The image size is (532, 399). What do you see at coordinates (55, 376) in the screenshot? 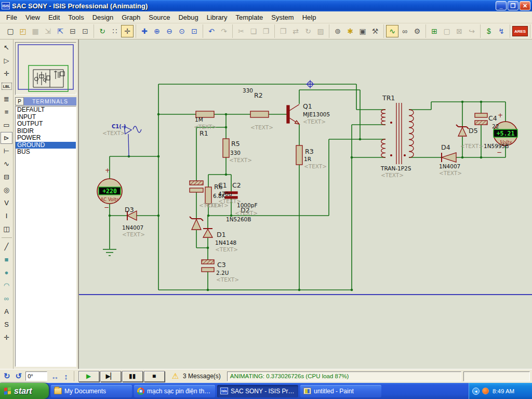
I see `flip-horizontal-icon: ↔` at bounding box center [55, 376].